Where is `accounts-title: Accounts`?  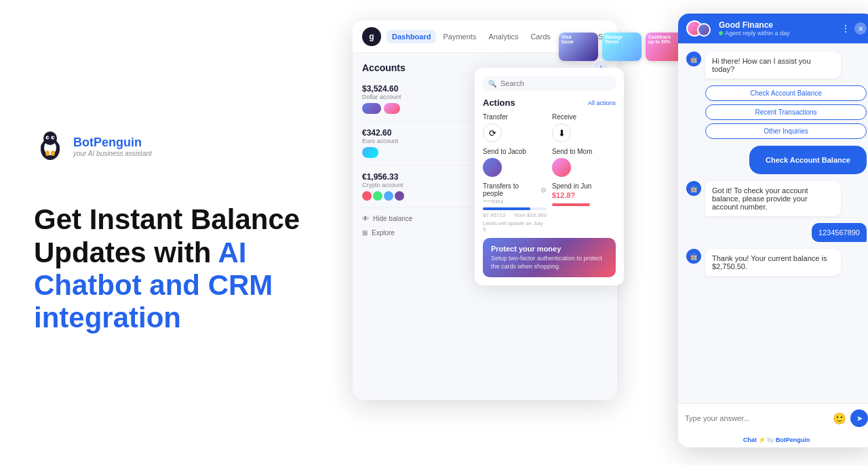 accounts-title: Accounts is located at coordinates (384, 68).